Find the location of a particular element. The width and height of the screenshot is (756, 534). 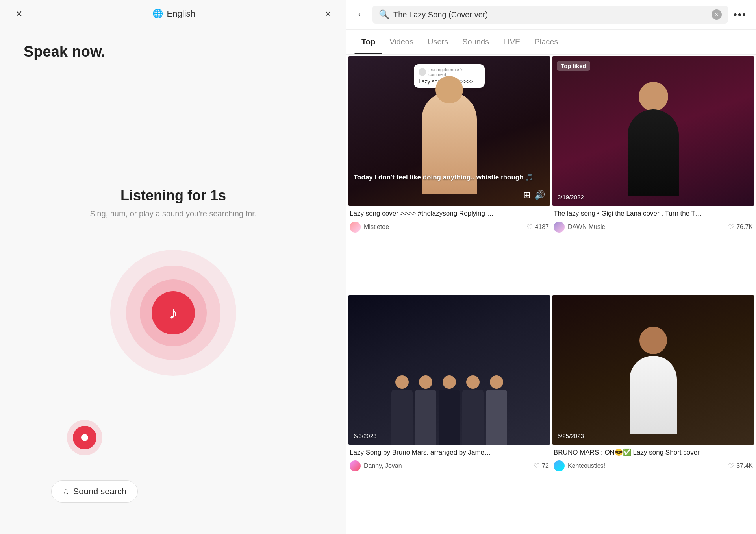

voice-circle-inner is located at coordinates (85, 438).